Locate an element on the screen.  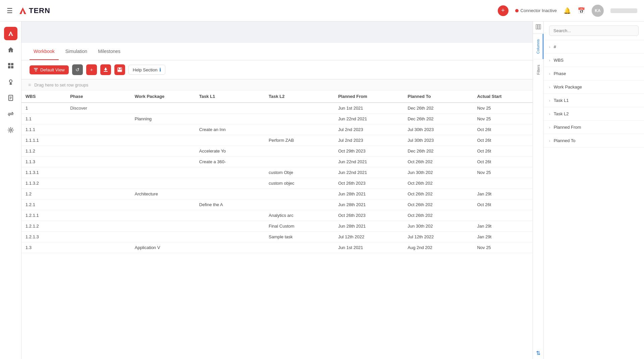
cell-task_l2: Analytics arc is located at coordinates (299, 216).